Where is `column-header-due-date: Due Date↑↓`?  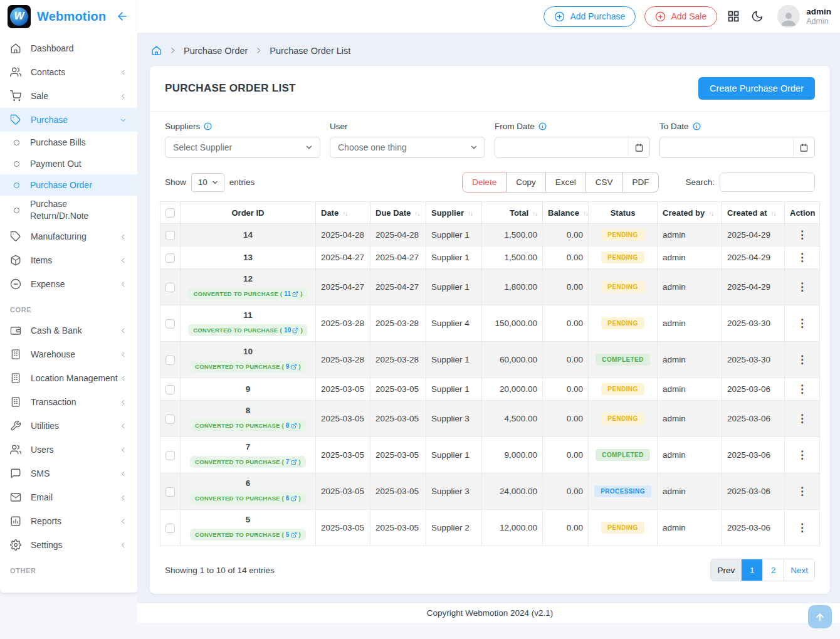 column-header-due-date: Due Date↑↓ is located at coordinates (399, 213).